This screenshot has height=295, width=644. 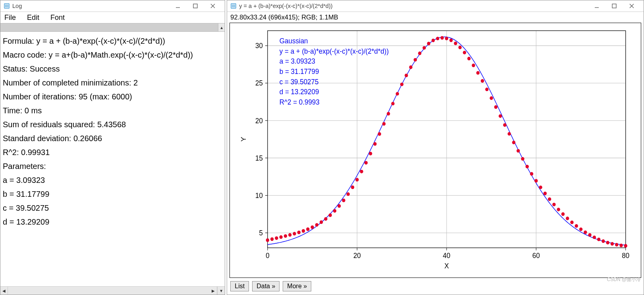 What do you see at coordinates (113, 27) in the screenshot?
I see `log-selection-bar: ▲` at bounding box center [113, 27].